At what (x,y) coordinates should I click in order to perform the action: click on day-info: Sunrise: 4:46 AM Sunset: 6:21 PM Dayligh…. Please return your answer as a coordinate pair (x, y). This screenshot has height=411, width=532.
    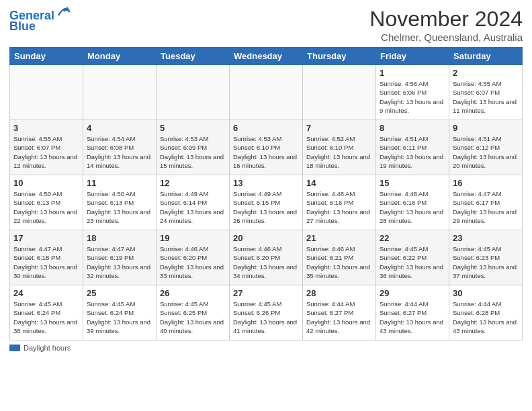
    Looking at the image, I should click on (339, 262).